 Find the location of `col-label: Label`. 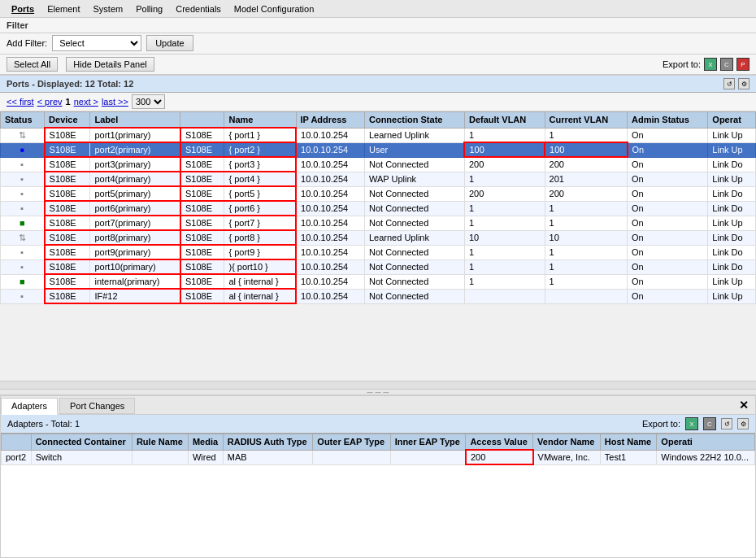

col-label: Label is located at coordinates (135, 120).